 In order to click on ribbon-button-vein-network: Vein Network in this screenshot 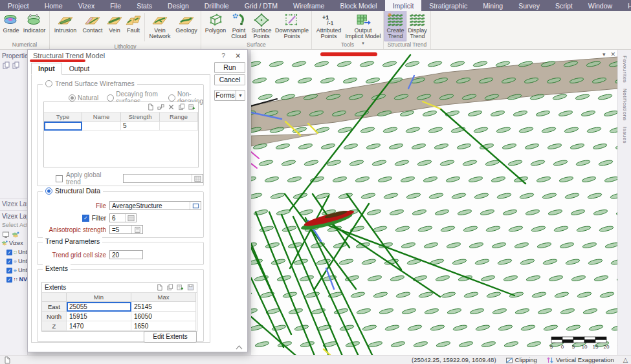, I will do `click(160, 26)`.